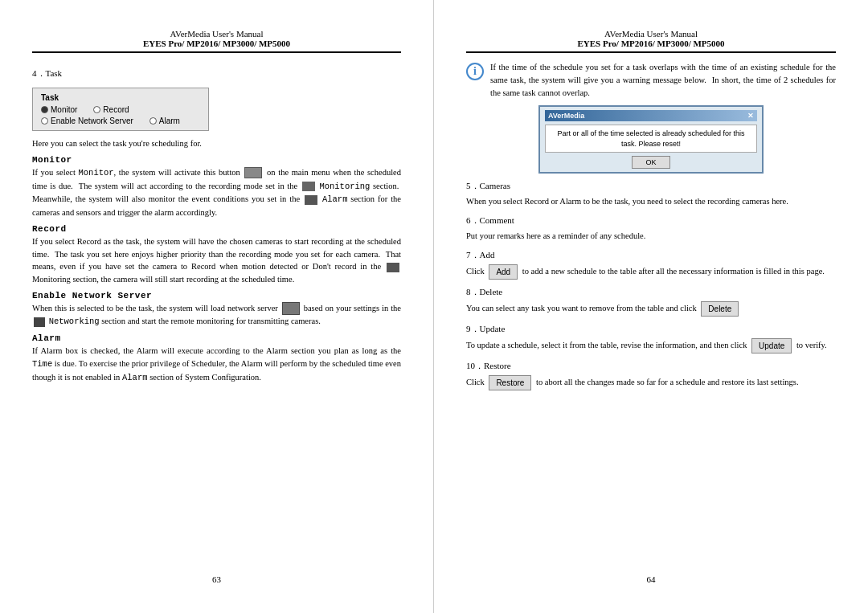 The width and height of the screenshot is (868, 613). What do you see at coordinates (663, 80) in the screenshot?
I see `info-text: If the time of the schedule you set for …` at bounding box center [663, 80].